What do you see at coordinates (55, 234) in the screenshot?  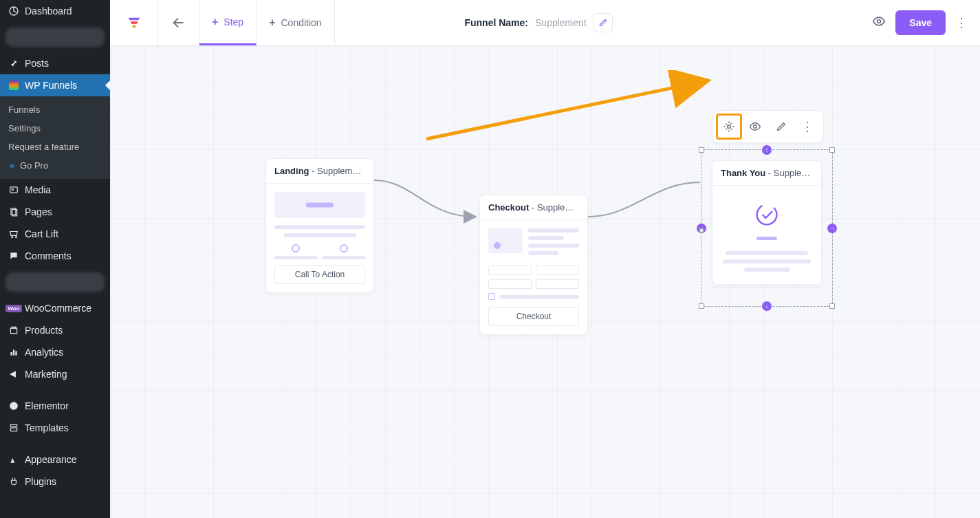 I see `sidebar-item-cart-lift: Cart Lift` at bounding box center [55, 234].